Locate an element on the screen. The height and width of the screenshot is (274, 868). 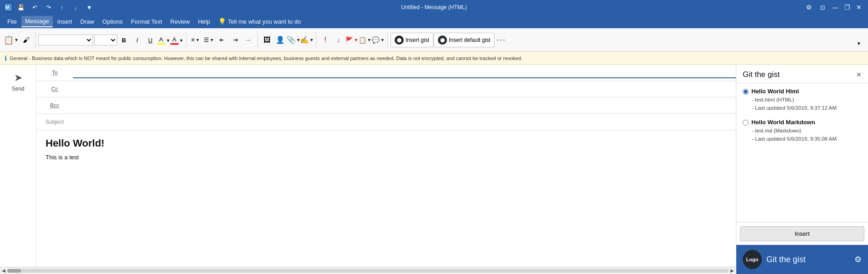
undo-redo-group: 💾 ↶ ↷ ↑ ↓ ▼ is located at coordinates (55, 7).